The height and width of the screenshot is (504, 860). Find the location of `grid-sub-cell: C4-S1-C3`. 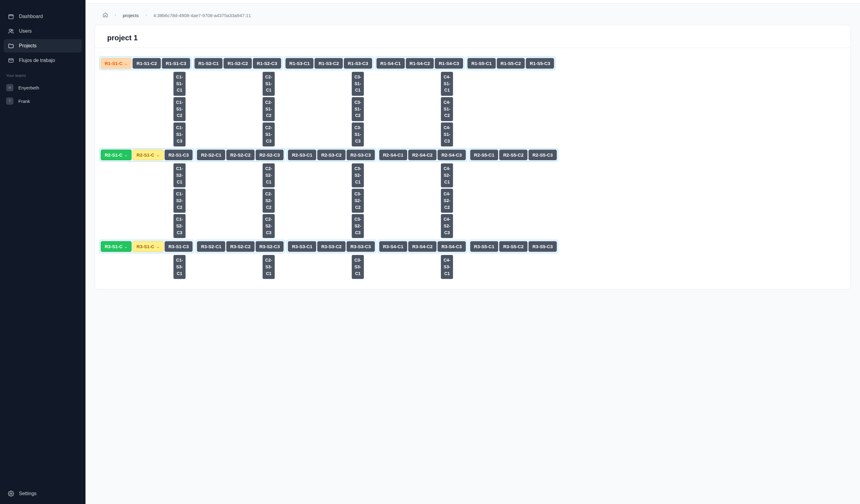

grid-sub-cell: C4-S1-C3 is located at coordinates (447, 134).